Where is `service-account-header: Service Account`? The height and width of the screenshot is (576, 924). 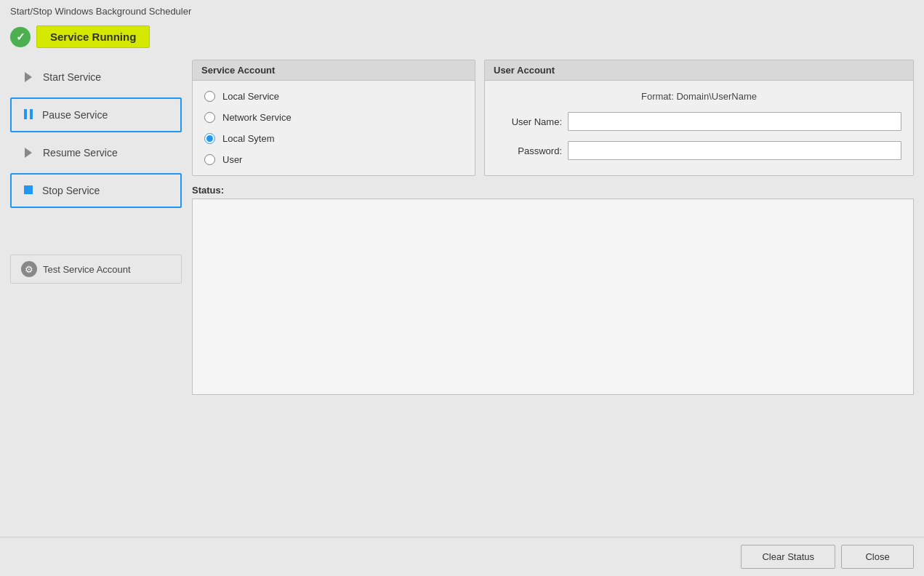 service-account-header: Service Account is located at coordinates (334, 71).